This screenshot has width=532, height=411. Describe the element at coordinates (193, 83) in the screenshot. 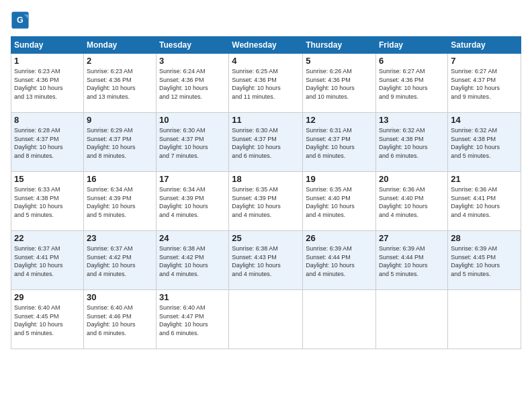

I see `calendar-cell: 3Sunrise: 6:24 AM Sunset: 4:36 PM Daylig…` at that location.